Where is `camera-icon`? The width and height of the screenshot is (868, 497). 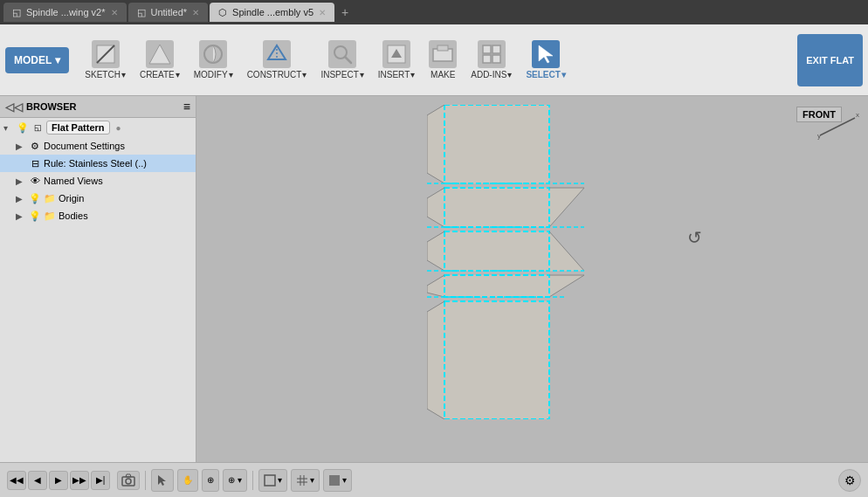
camera-icon is located at coordinates (128, 480).